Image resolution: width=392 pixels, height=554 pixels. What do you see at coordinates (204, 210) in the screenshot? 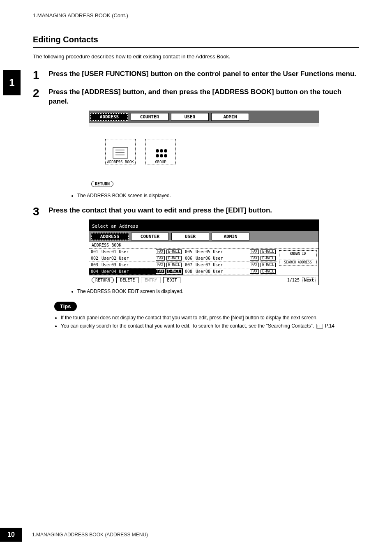
I see `step-text: Press the contact that you want to edit …` at bounding box center [204, 210].